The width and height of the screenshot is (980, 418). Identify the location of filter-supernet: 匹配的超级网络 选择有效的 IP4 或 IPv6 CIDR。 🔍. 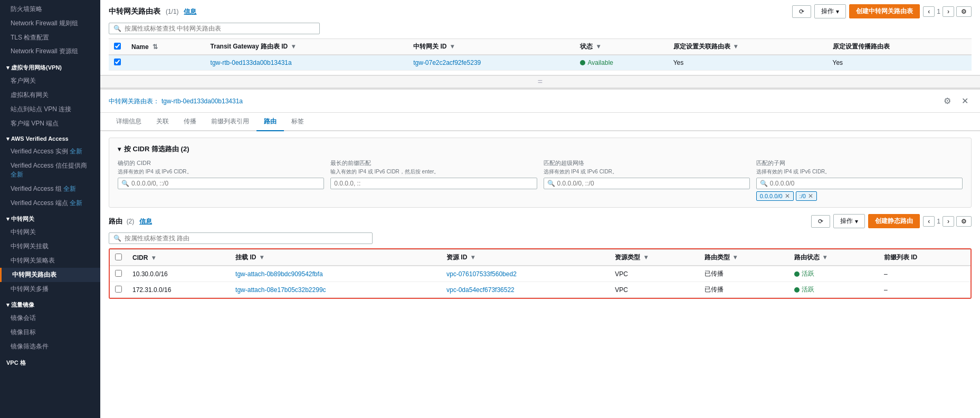
(647, 180).